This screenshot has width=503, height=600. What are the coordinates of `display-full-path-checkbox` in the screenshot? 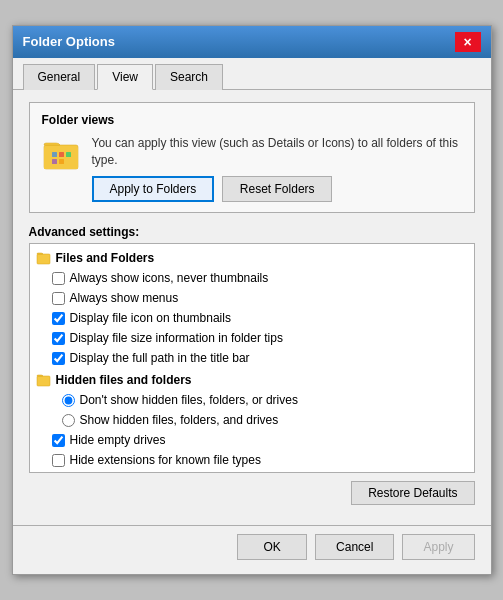 It's located at (58, 358).